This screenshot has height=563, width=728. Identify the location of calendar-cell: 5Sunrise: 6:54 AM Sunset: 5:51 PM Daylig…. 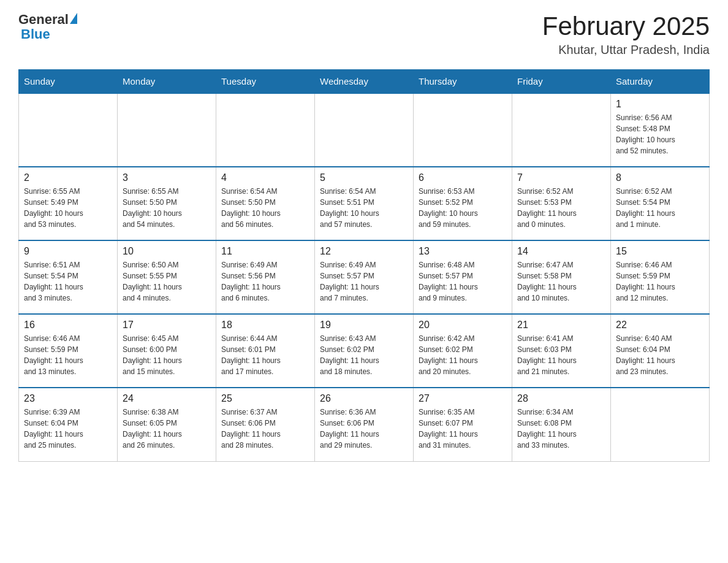
(364, 204).